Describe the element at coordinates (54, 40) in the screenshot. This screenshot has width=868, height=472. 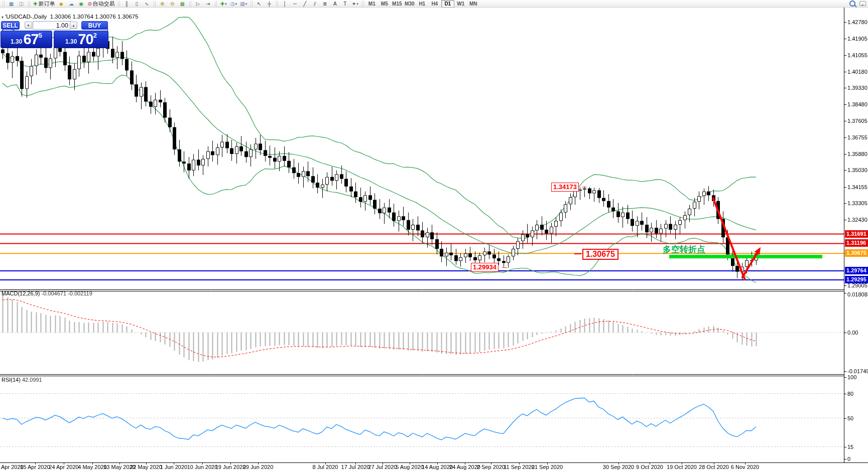
I see `trade-panel-quotes: 1.30675 1.30702` at that location.